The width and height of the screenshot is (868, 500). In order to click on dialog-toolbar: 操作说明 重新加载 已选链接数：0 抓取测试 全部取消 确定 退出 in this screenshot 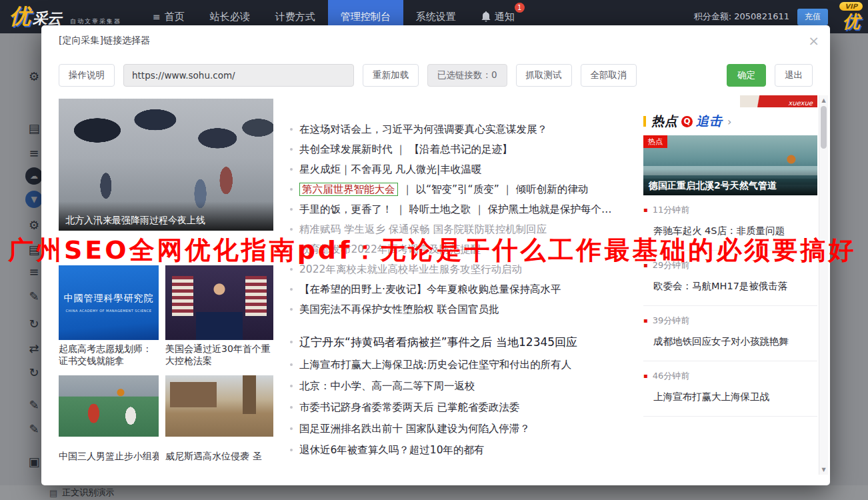, I will do `click(436, 75)`.